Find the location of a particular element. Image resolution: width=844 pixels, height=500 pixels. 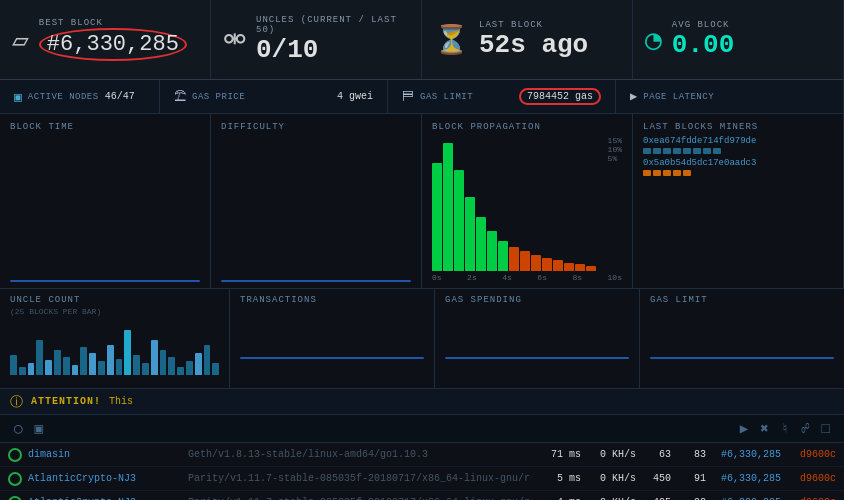

block-time-title: BLOCK TIME is located at coordinates (105, 127).